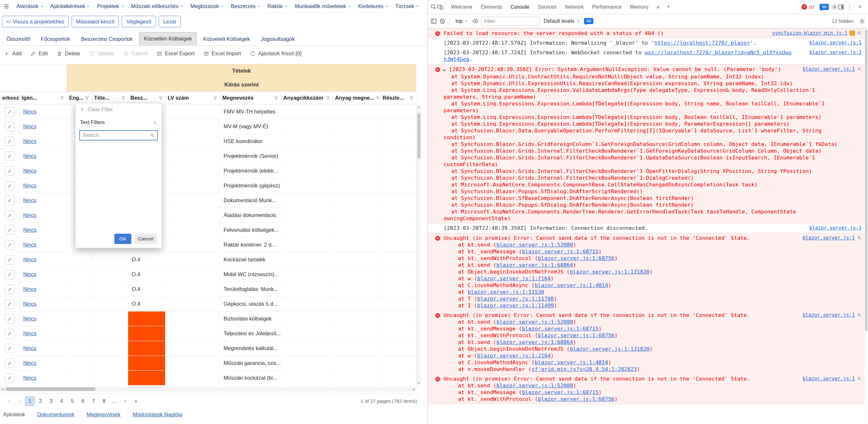 The width and height of the screenshot is (868, 424). Describe the element at coordinates (246, 6) in the screenshot. I see `menu-item-beszerzes: Beszerzés` at that location.